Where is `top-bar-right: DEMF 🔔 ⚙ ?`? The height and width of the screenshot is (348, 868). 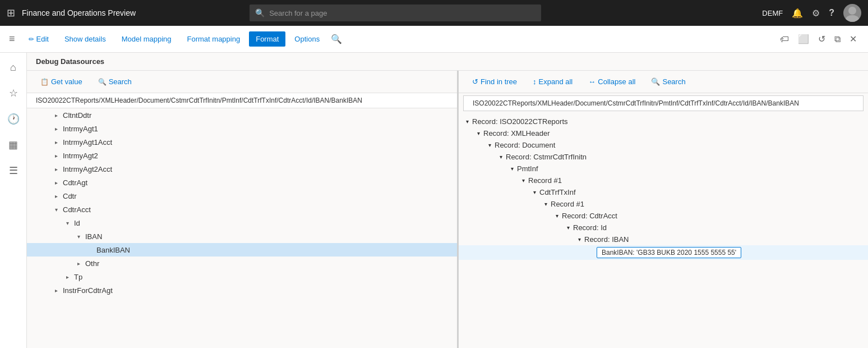
top-bar-right: DEMF 🔔 ⚙ ? is located at coordinates (812, 13).